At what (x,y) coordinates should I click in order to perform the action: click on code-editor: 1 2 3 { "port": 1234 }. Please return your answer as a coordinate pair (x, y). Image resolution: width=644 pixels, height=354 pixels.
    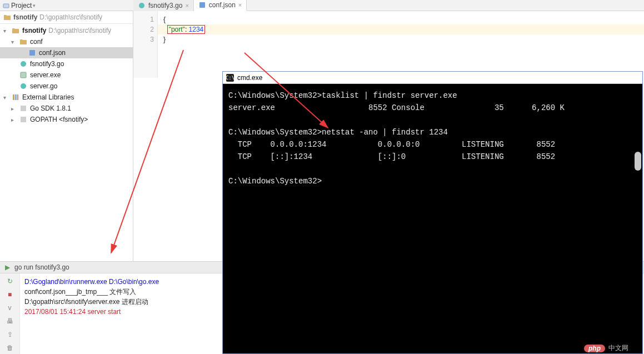
    Looking at the image, I should click on (389, 44).